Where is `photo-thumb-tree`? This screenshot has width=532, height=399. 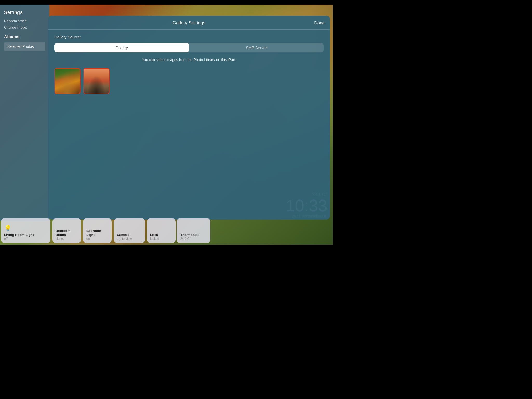
photo-thumb-tree is located at coordinates (96, 81).